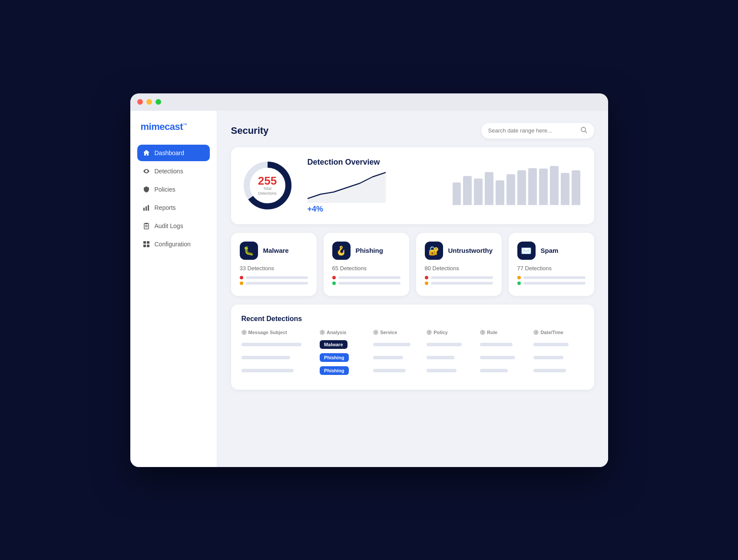 This screenshot has width=738, height=560. Describe the element at coordinates (174, 127) in the screenshot. I see `logo: mimecast™` at that location.